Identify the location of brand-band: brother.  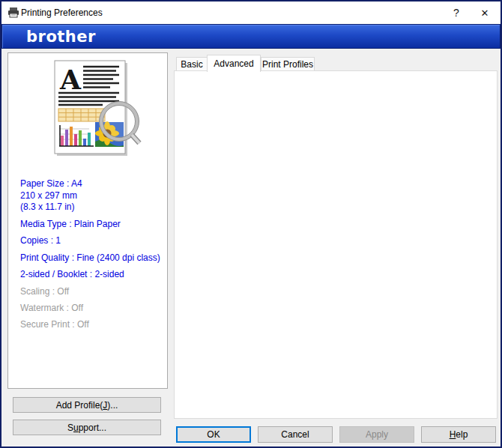
(251, 36).